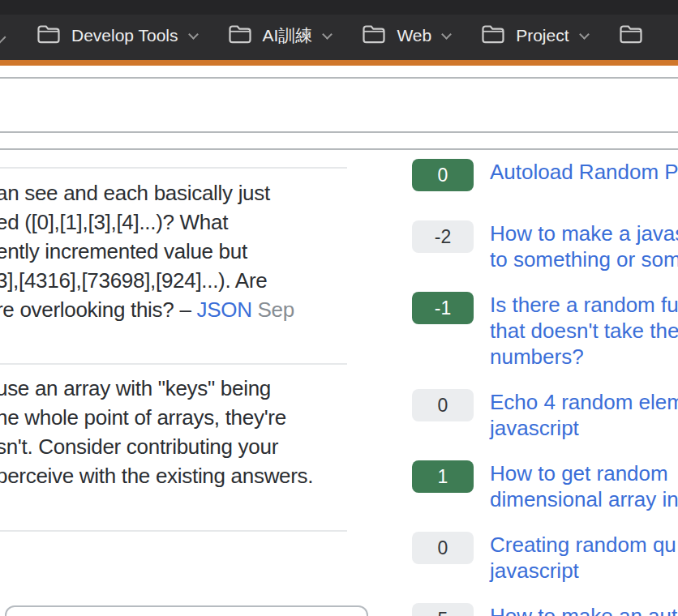 The width and height of the screenshot is (678, 616). Describe the element at coordinates (545, 486) in the screenshot. I see `related-question-row: 1 How to get randomdimensional array in` at that location.